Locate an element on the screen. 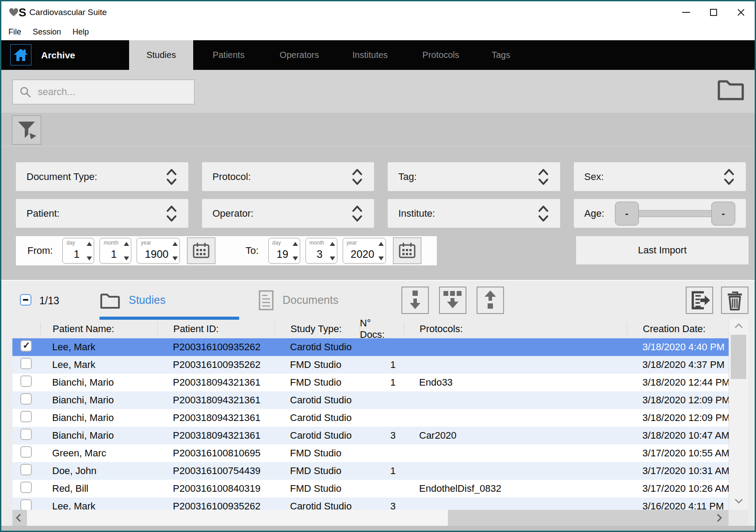 The width and height of the screenshot is (756, 532). horizontal-scroll-thumb is located at coordinates (237, 518).